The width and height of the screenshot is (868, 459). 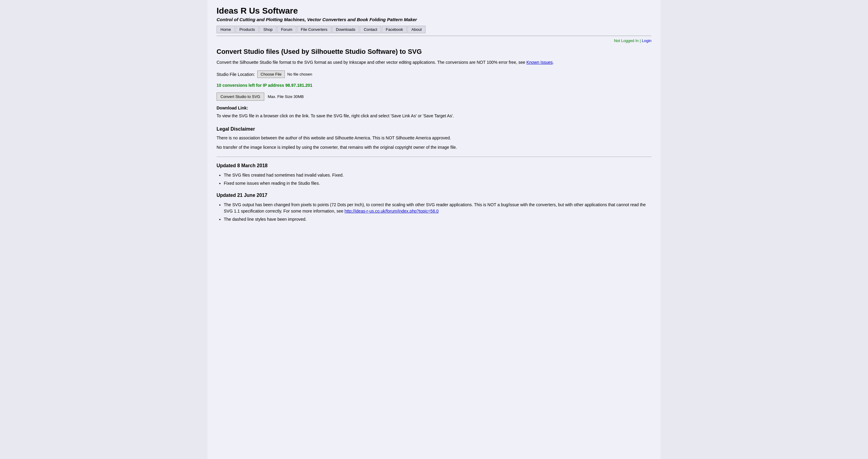 I want to click on description-end: ., so click(x=553, y=62).